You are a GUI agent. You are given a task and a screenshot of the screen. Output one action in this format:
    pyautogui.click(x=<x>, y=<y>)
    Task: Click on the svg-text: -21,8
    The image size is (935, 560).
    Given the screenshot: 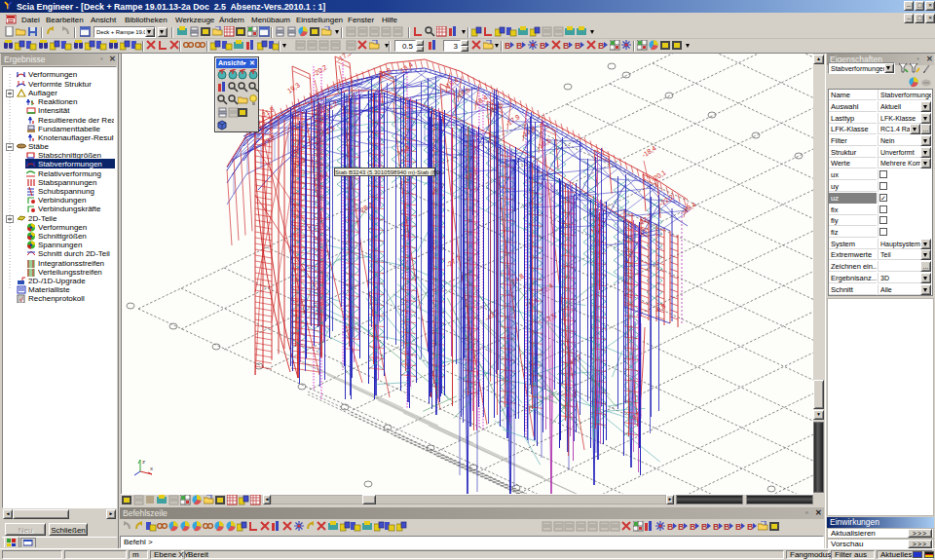 What is the action you would take?
    pyautogui.click(x=267, y=113)
    